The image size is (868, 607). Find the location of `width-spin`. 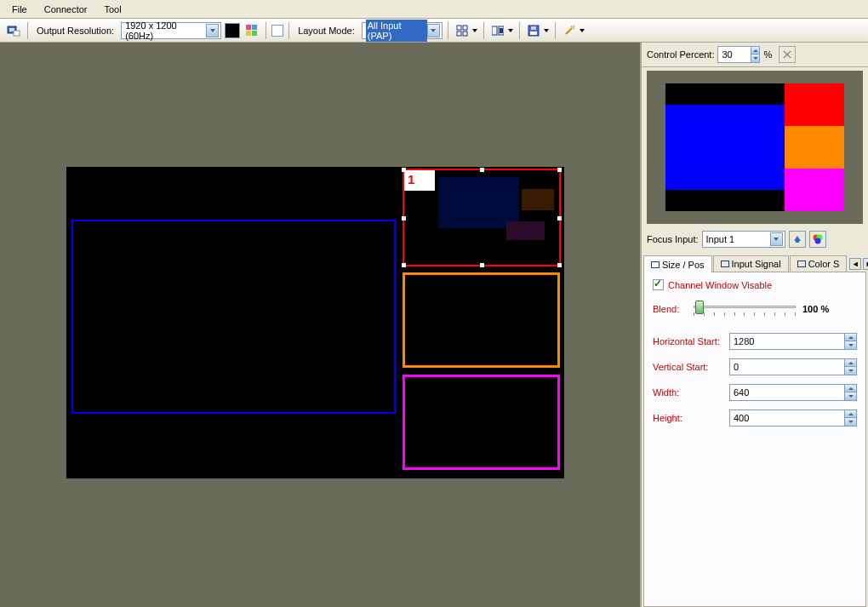

width-spin is located at coordinates (793, 392).